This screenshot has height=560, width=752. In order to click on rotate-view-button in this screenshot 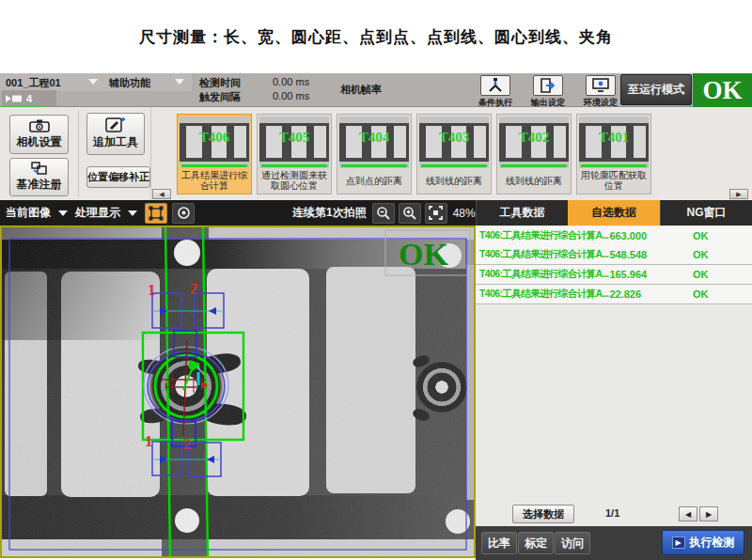, I will do `click(183, 213)`.